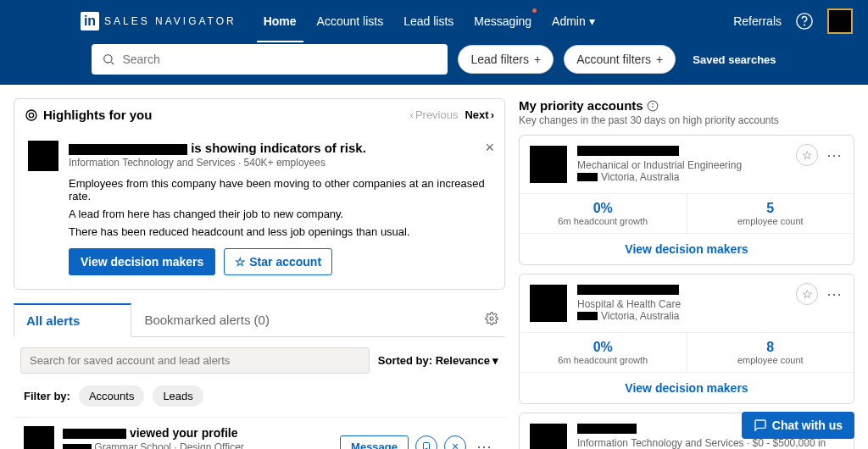 This screenshot has width=868, height=449. Describe the element at coordinates (280, 21) in the screenshot. I see `nav-home: Home` at that location.